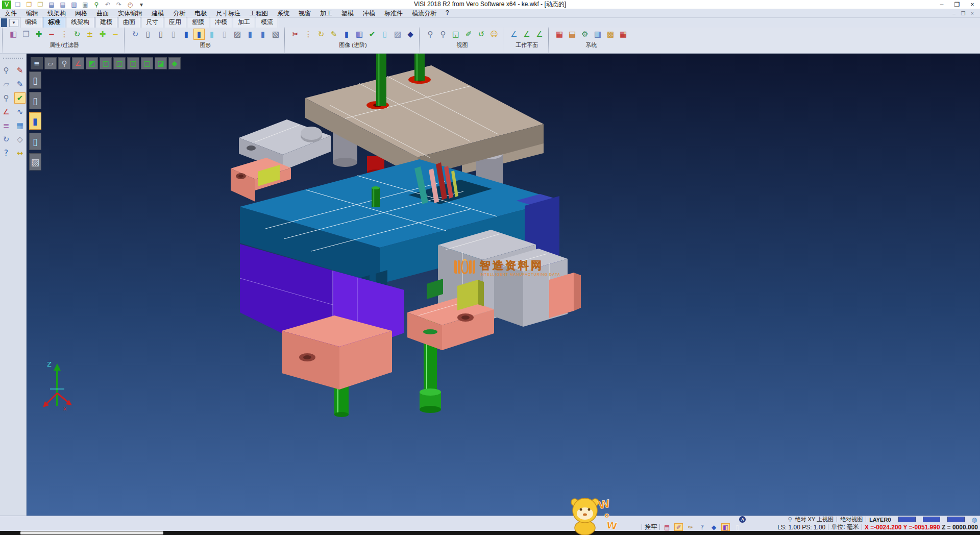 This screenshot has width=980, height=535. I want to click on transparent-mode-icon: ▯, so click(35, 141).